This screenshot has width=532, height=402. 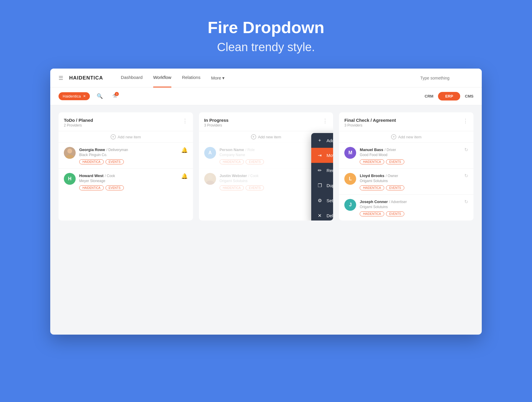 What do you see at coordinates (466, 176) in the screenshot?
I see `refresh-icon-lloyd: ↻` at bounding box center [466, 176].